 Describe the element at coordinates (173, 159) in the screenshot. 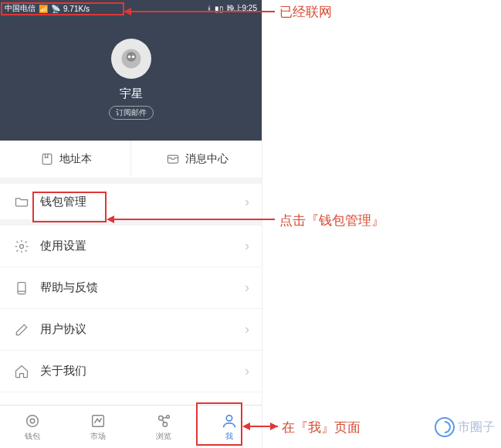

I see `inbox-icon` at that location.